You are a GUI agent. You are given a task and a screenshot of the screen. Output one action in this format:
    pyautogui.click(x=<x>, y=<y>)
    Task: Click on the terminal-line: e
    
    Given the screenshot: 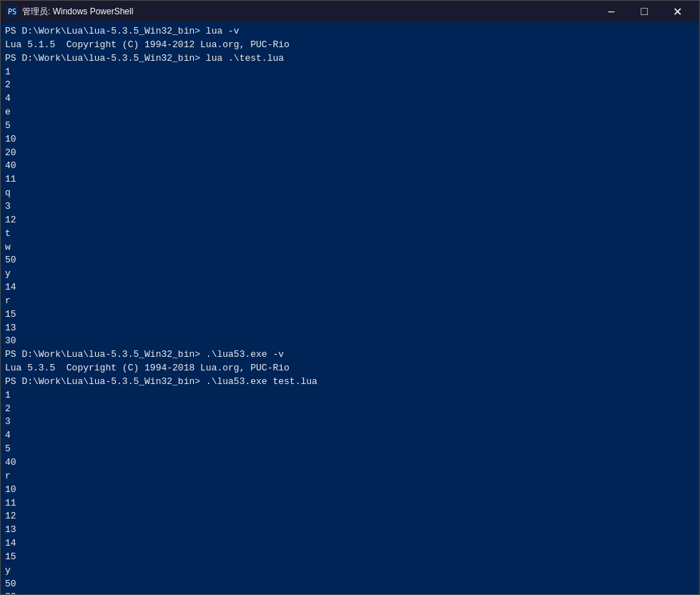 What is the action you would take?
    pyautogui.click(x=350, y=113)
    